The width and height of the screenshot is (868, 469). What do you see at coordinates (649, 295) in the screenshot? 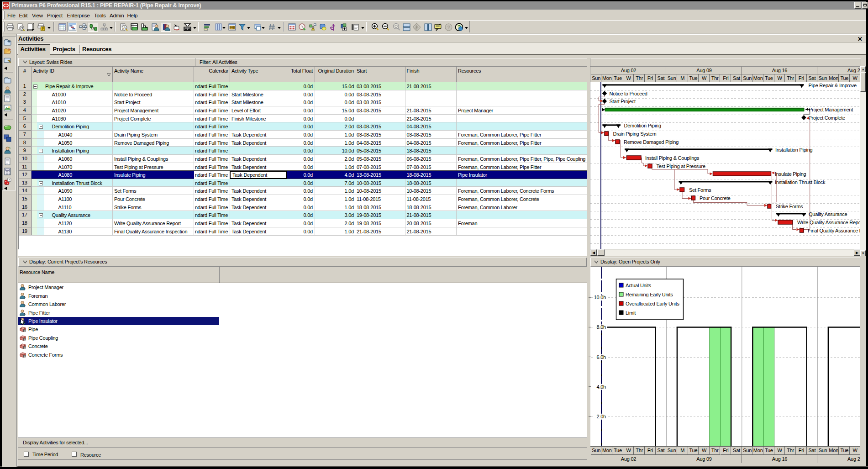
I see `svg-text: Remaining Early Units` at bounding box center [649, 295].